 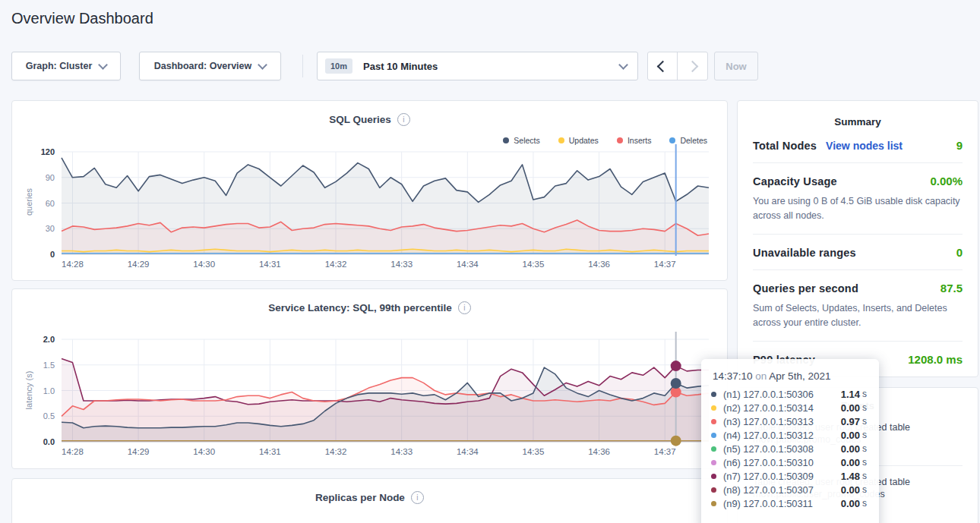 What do you see at coordinates (947, 181) in the screenshot?
I see `capacity-value: 0.00%` at bounding box center [947, 181].